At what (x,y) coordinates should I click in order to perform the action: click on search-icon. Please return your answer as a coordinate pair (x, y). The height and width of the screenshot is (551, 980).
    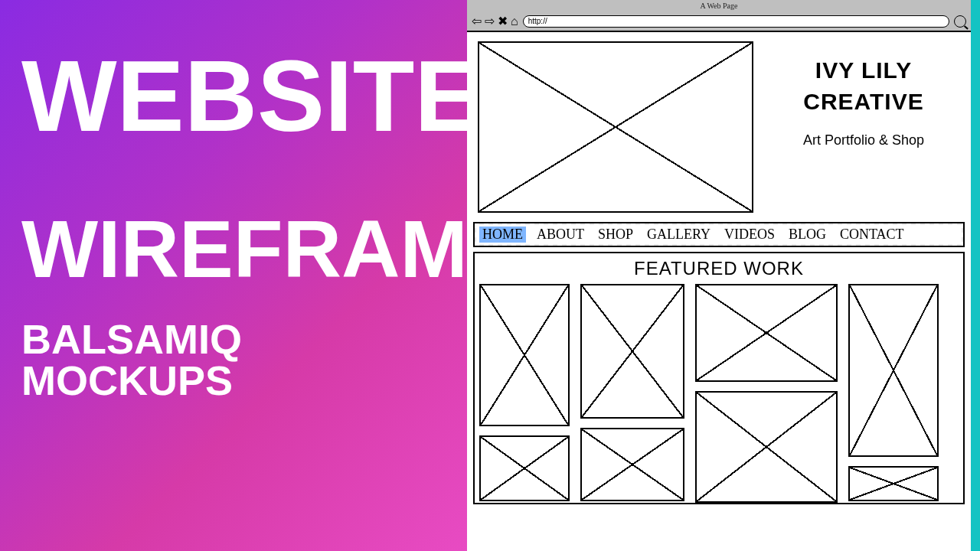
    Looking at the image, I should click on (960, 21).